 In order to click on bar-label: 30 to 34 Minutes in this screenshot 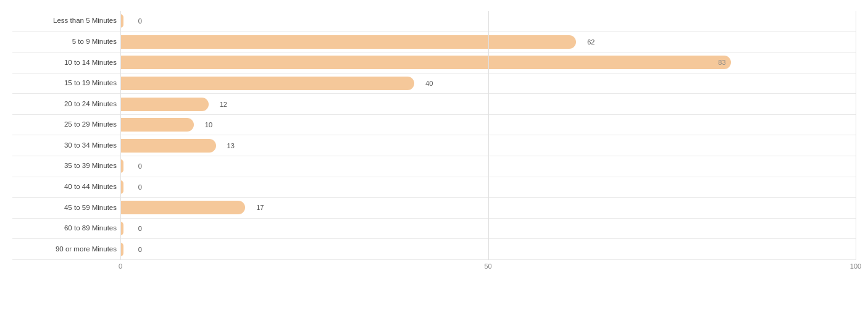, I will do `click(67, 146)`.